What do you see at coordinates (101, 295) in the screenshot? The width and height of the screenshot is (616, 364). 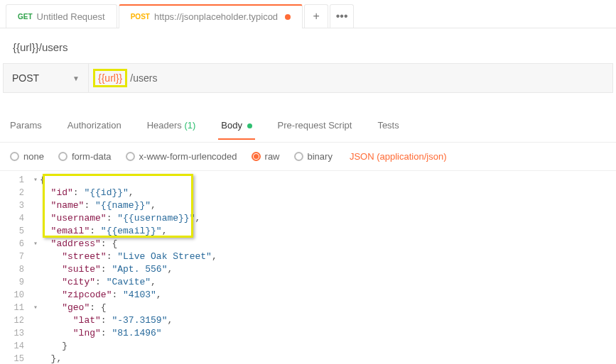 I see `code-content: "zipcode": "4103",` at bounding box center [101, 295].